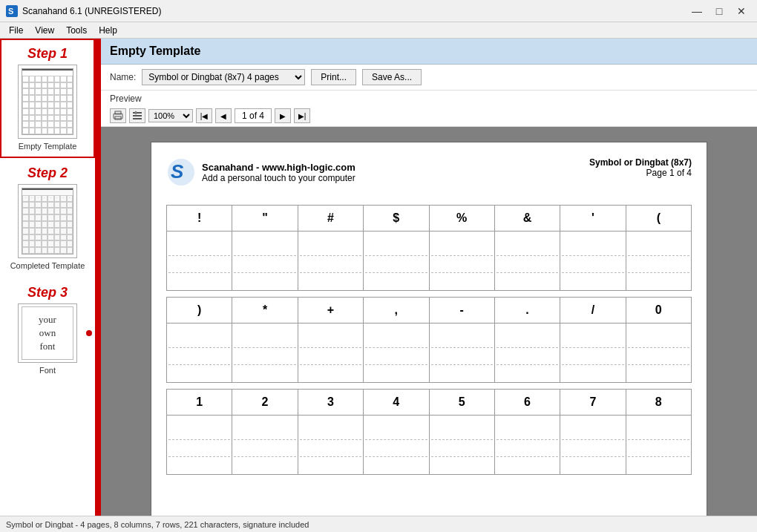 The width and height of the screenshot is (757, 532). What do you see at coordinates (47, 329) in the screenshot?
I see `sidebar-item-step3: Step 3 your own font Font` at bounding box center [47, 329].